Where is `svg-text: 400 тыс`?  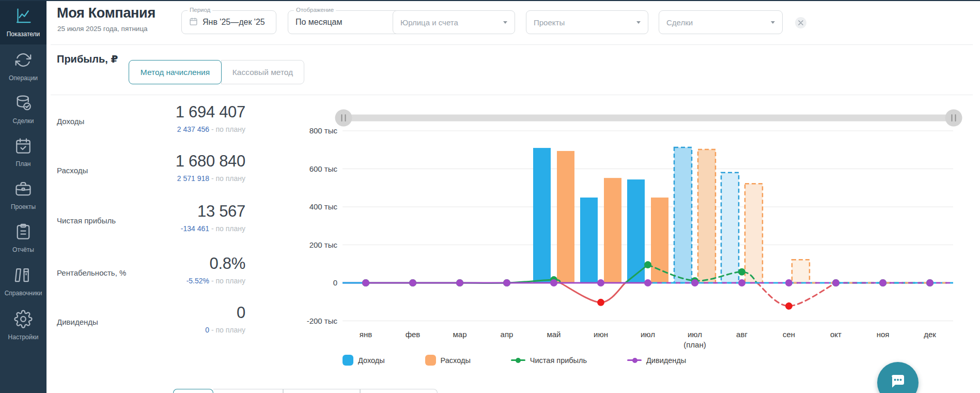
svg-text: 400 тыс is located at coordinates (323, 207).